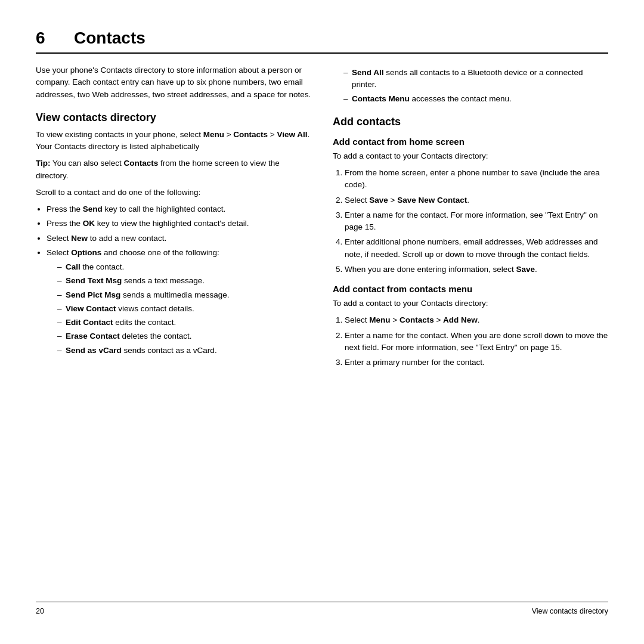 This screenshot has height=644, width=644. Describe the element at coordinates (45, 38) in the screenshot. I see `chapter-number: 6` at that location.